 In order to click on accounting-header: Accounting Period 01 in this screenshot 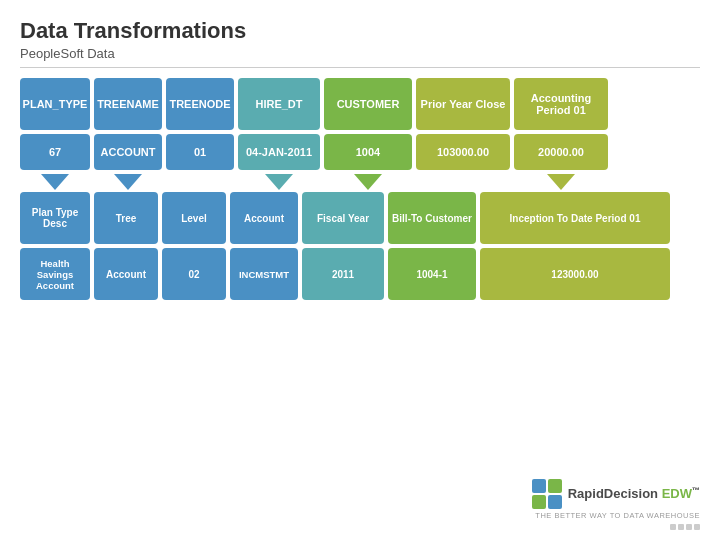, I will do `click(561, 104)`.